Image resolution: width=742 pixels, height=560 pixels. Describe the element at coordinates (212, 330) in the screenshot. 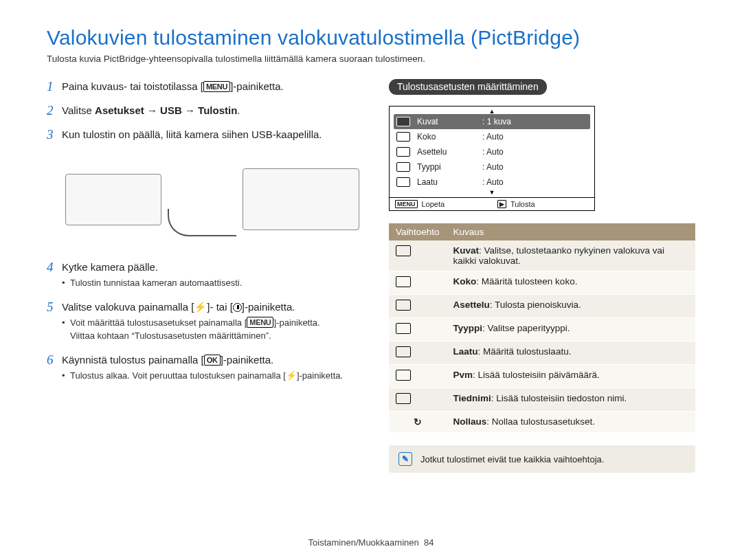

I see `step-bullet: Voit määrittää tulostusasetukset painama…` at that location.